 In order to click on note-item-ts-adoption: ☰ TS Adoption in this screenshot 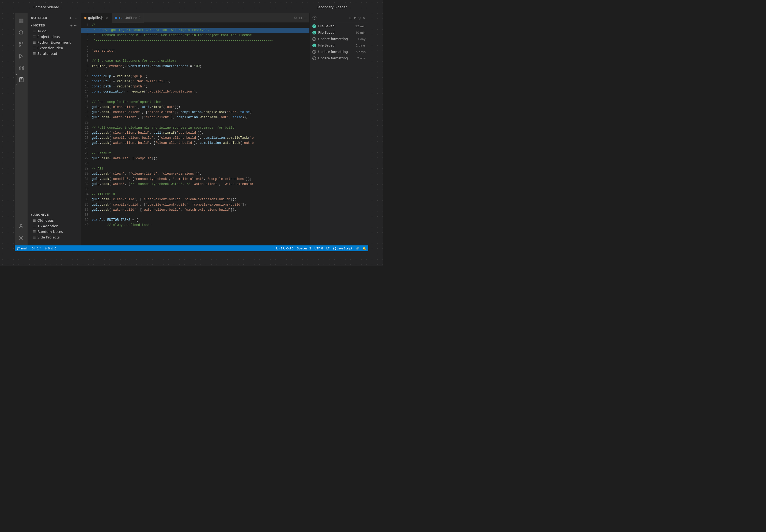, I will do `click(54, 226)`.